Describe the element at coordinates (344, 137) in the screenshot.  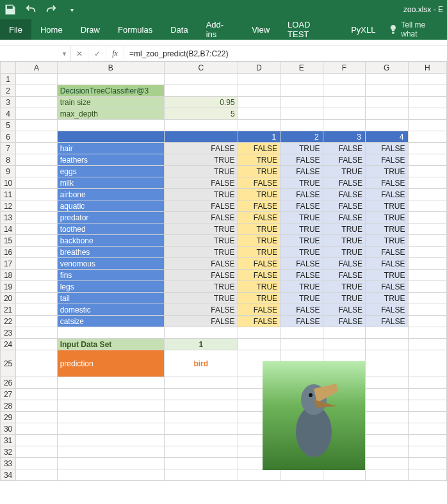
I see `data-col-3: 3` at that location.